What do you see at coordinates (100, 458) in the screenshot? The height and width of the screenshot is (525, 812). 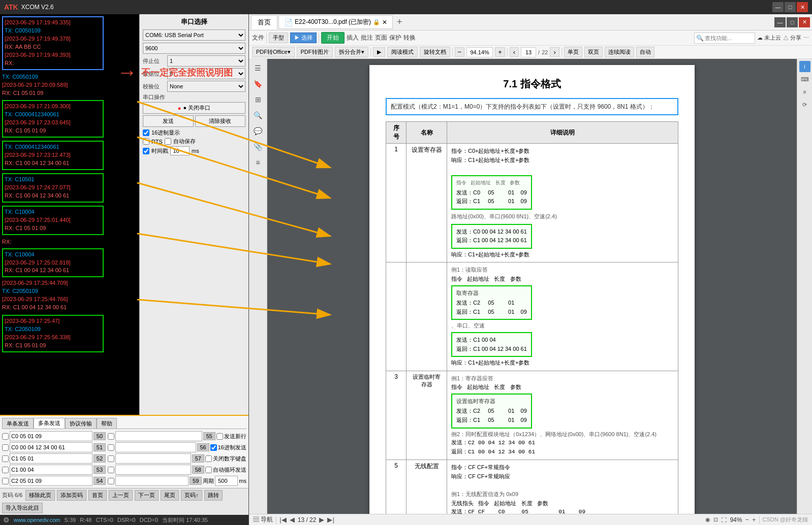 I see `send-num-2: 52` at bounding box center [100, 458].